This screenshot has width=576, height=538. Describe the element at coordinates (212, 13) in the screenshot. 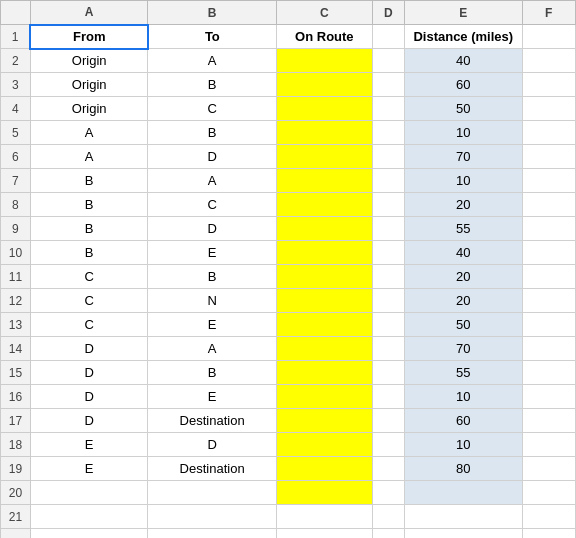

I see `col-header-b: B` at that location.